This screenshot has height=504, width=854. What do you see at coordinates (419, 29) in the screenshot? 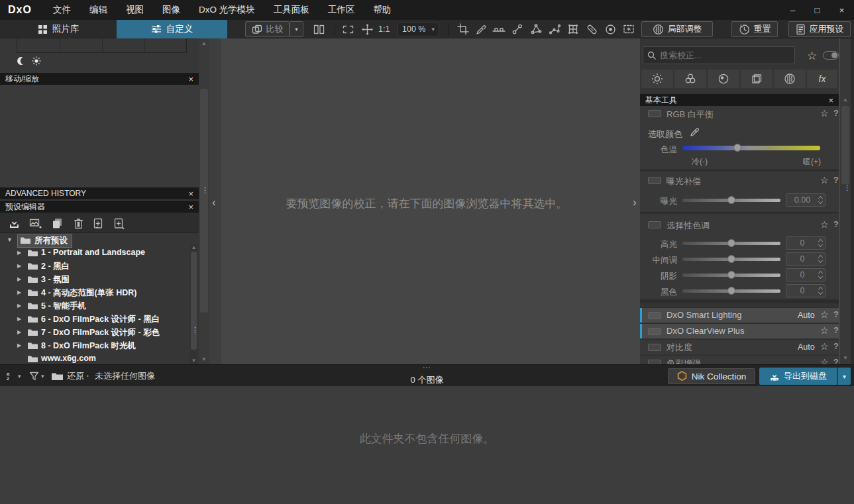
I see `zoom-level-dropdown: 100 % ▾` at bounding box center [419, 29].